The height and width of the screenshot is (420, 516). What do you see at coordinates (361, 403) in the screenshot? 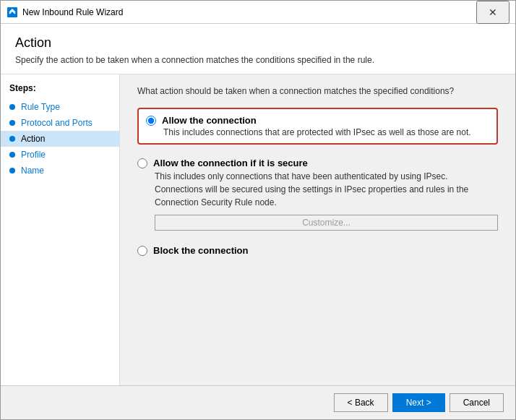
I see `back-button: < Back` at bounding box center [361, 403].